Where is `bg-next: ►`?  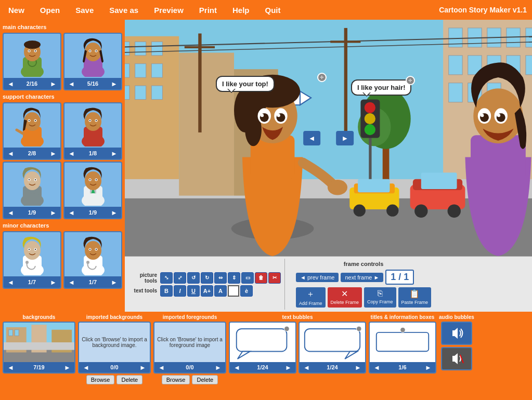
bg-next: ► is located at coordinates (68, 368).